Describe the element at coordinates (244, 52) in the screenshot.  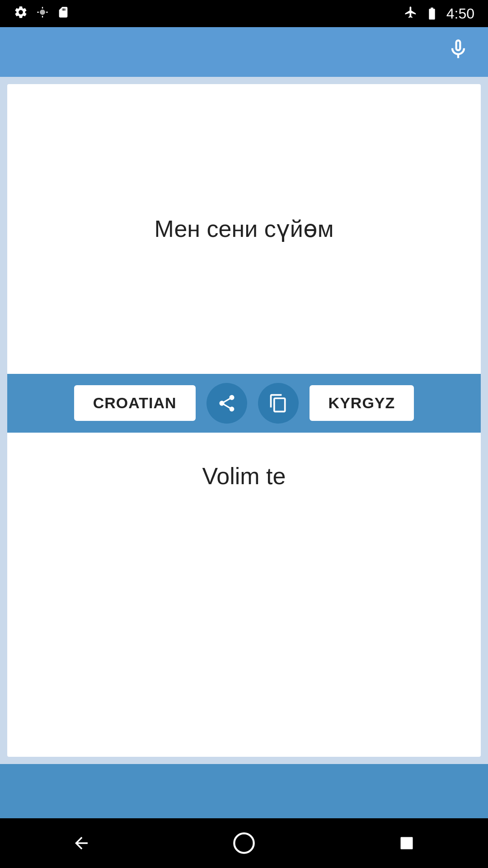
I see `app-bar` at that location.